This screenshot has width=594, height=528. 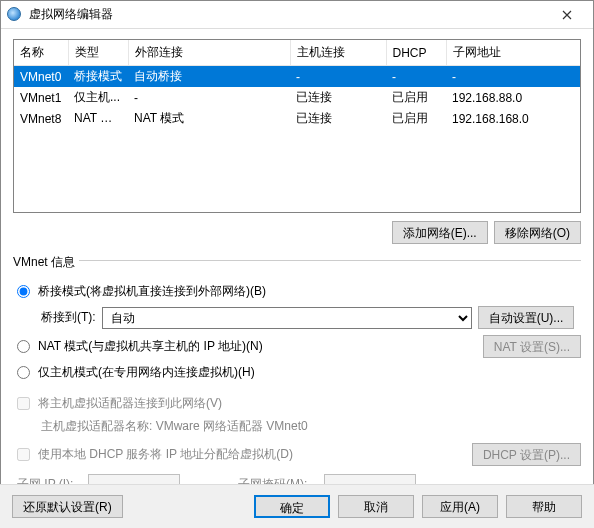 What do you see at coordinates (513, 77) in the screenshot?
I see `cell-subnet: -` at bounding box center [513, 77].